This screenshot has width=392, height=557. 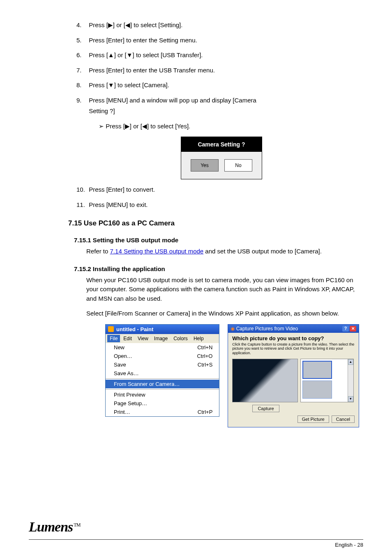 What do you see at coordinates (349, 545) in the screenshot?
I see `page-number: English - 28` at bounding box center [349, 545].